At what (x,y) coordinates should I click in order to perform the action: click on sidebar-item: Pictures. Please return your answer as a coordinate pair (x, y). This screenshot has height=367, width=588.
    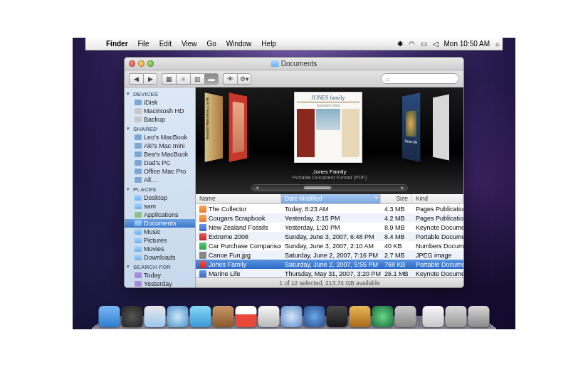
    Looking at the image, I should click on (159, 240).